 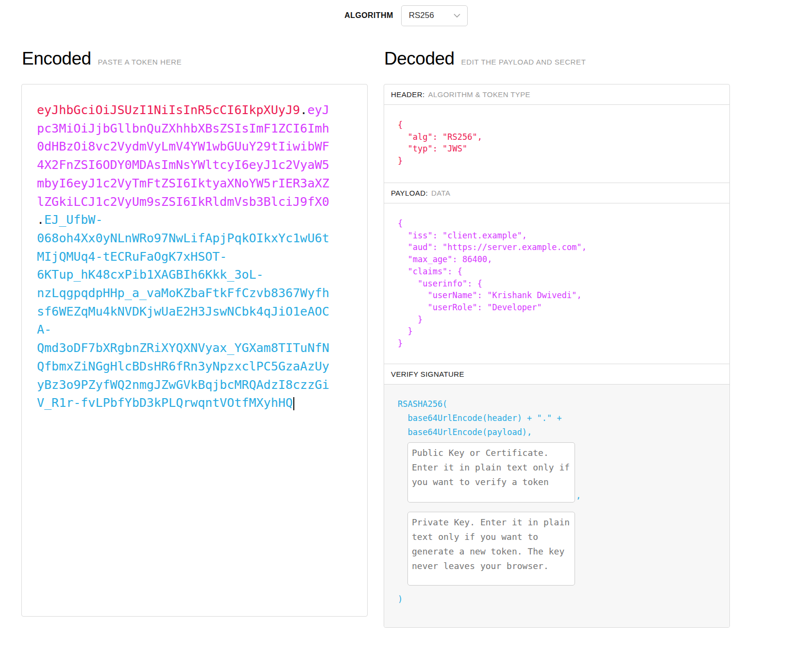 What do you see at coordinates (524, 62) in the screenshot?
I see `decoded-subtitle: EDIT THE PAYLOAD AND SECRET` at bounding box center [524, 62].